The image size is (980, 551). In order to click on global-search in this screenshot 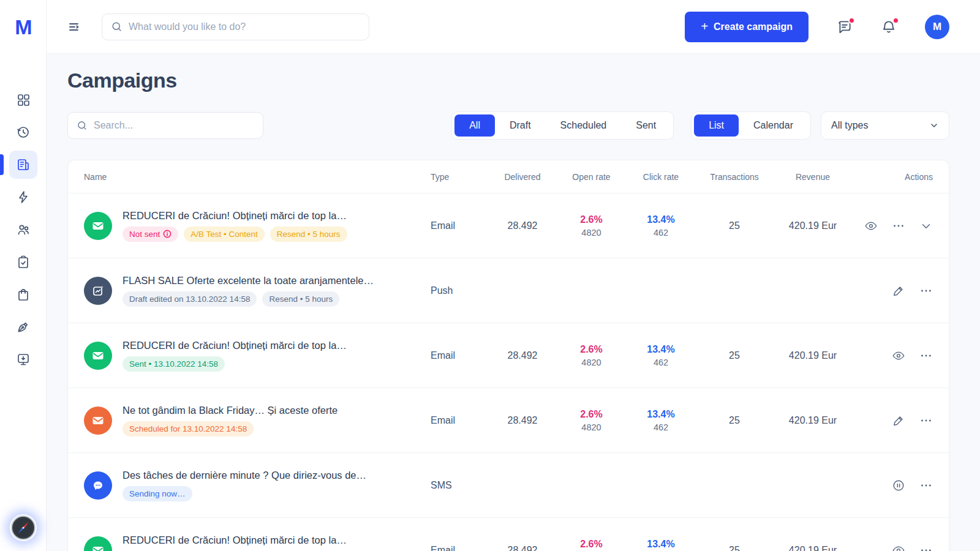, I will do `click(235, 27)`.